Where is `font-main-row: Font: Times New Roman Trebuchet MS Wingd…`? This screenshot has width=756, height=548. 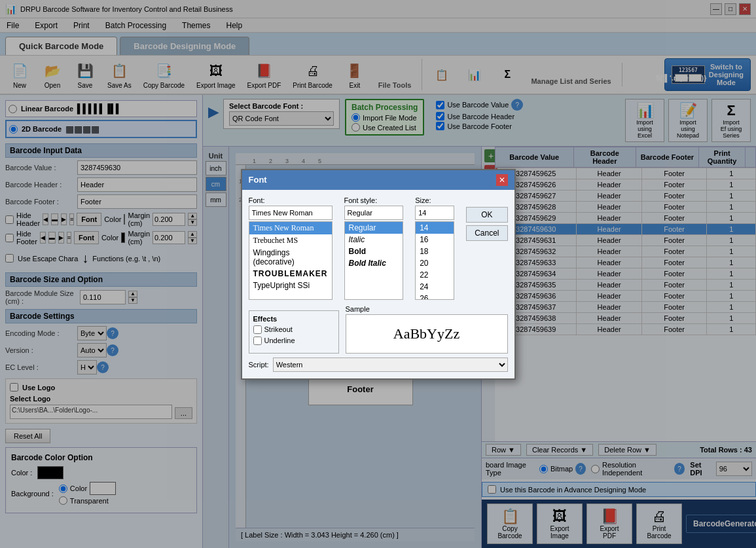
font-main-row: Font: Times New Roman Trebuchet MS Wingd… is located at coordinates (378, 248).